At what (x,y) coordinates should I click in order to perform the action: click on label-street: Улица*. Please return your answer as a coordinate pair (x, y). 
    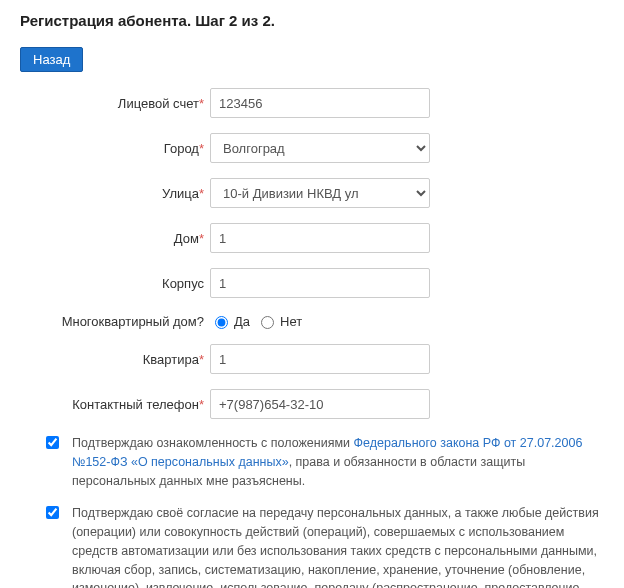
    Looking at the image, I should click on (115, 194).